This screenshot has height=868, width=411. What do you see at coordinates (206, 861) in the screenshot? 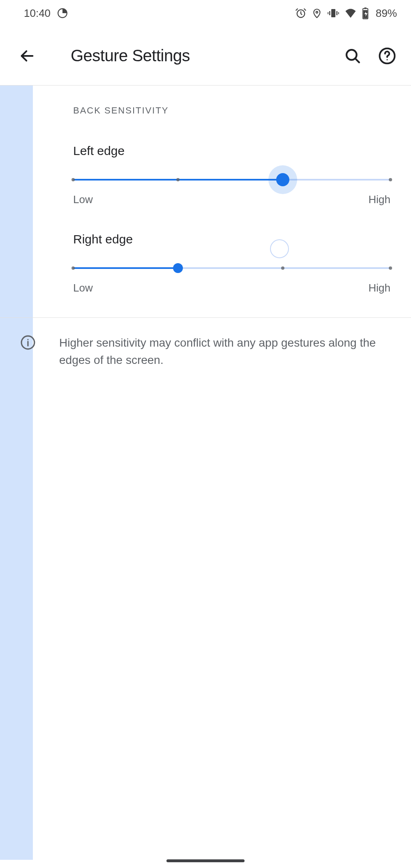
I see `home-indicator` at bounding box center [206, 861].